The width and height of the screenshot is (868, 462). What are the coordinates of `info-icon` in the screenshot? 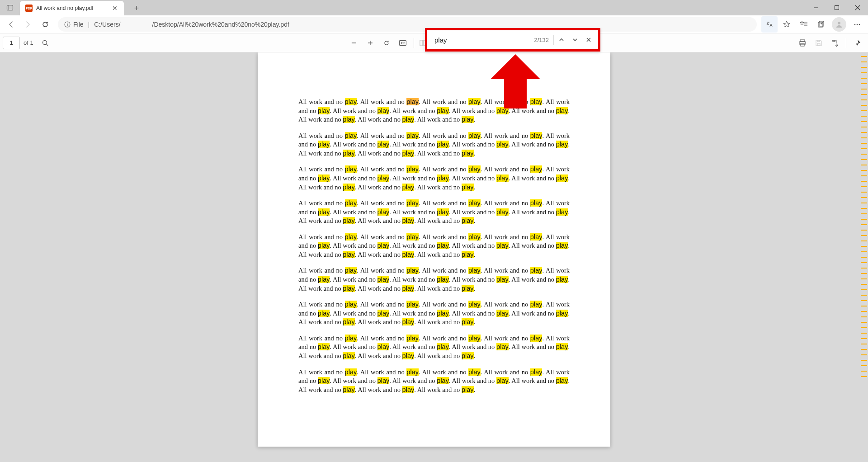 It's located at (67, 24).